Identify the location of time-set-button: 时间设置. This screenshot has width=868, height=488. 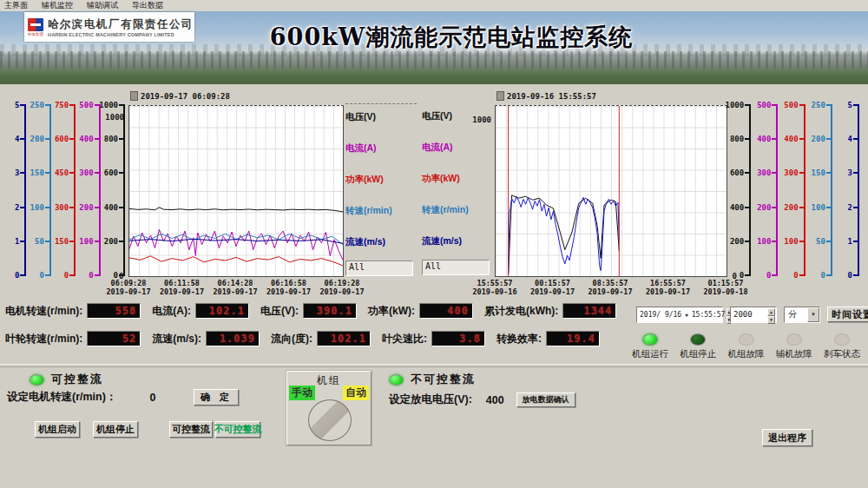
(847, 314).